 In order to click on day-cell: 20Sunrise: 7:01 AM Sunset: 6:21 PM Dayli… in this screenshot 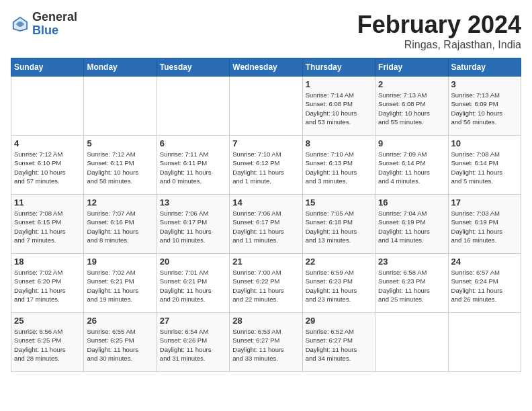, I will do `click(193, 283)`.